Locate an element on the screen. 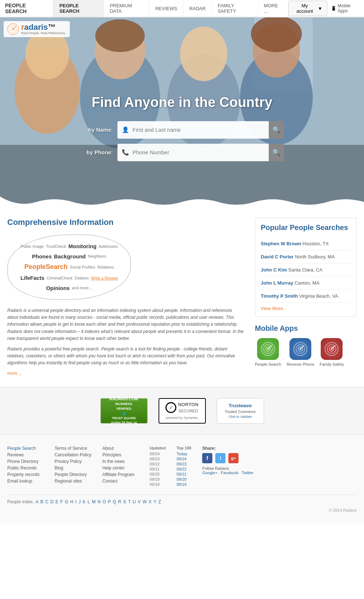 The image size is (364, 599). footer-people-search: People Search is located at coordinates (25, 448).